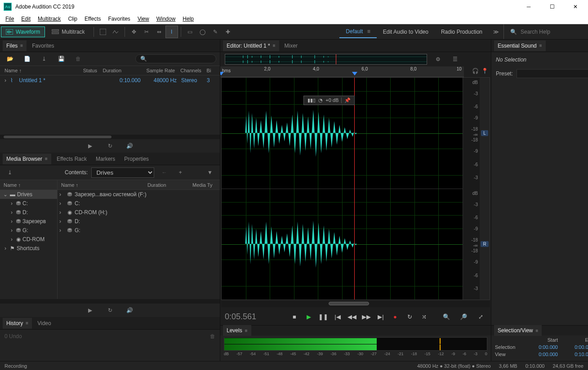 The width and height of the screenshot is (588, 370). Describe the element at coordinates (49, 19) in the screenshot. I see `menu-multitrack: Multitrack` at that location.